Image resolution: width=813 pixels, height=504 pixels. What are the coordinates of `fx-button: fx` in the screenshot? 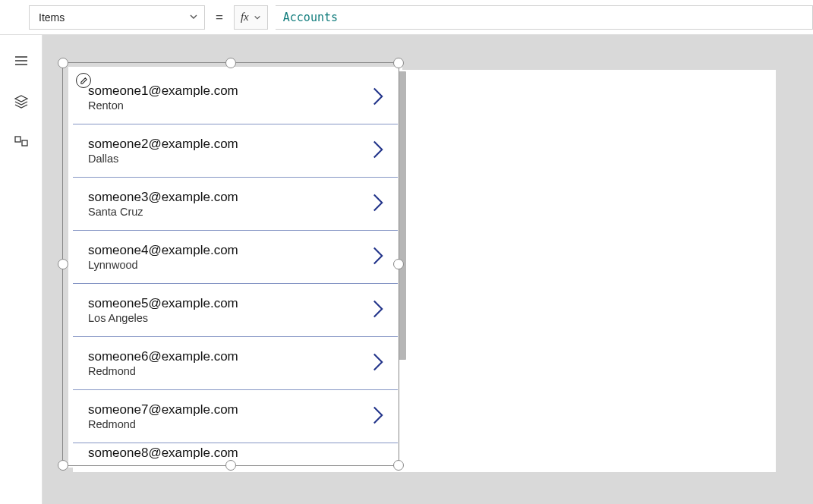 It's located at (251, 17).